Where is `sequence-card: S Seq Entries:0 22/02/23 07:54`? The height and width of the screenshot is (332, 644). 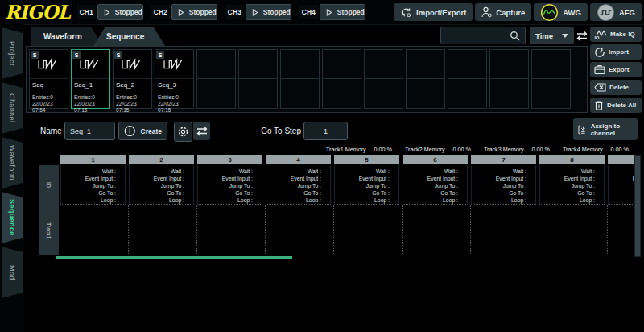
sequence-card: S Seq Entries:0 22/02/23 07:54 is located at coordinates (48, 79).